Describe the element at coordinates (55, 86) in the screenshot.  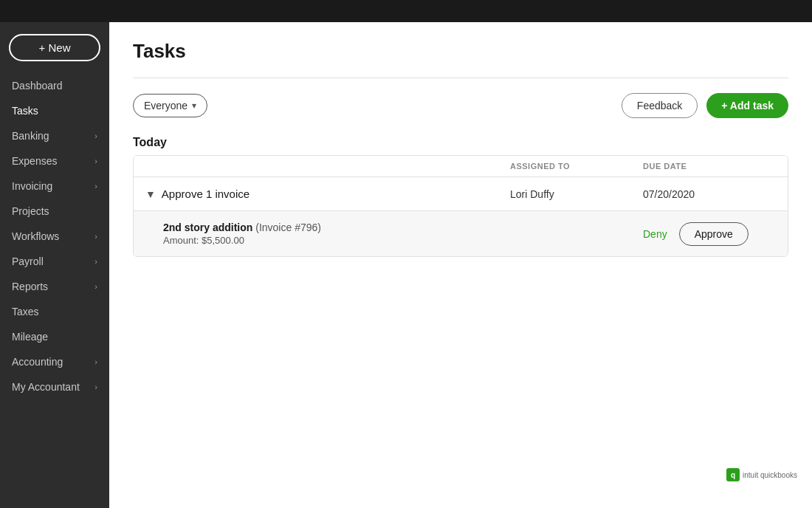
I see `sidebar-item-dashboard: Dashboard` at that location.